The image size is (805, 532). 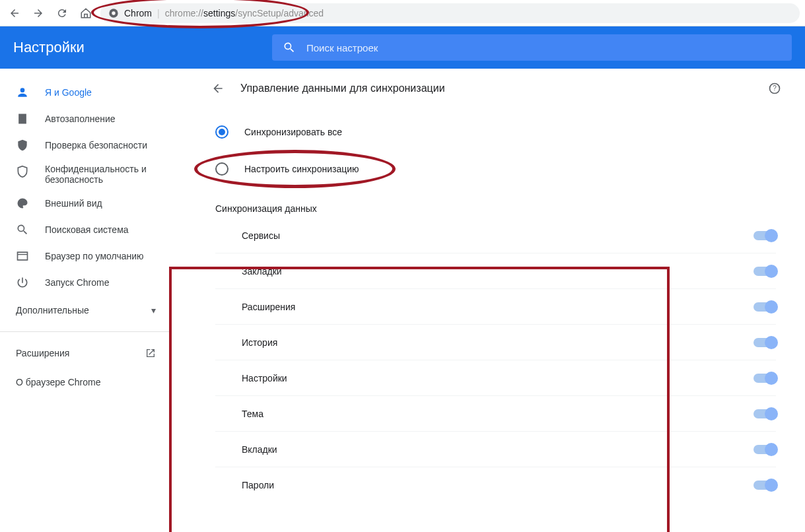 What do you see at coordinates (38, 13) in the screenshot?
I see `arrow-right-icon` at bounding box center [38, 13].